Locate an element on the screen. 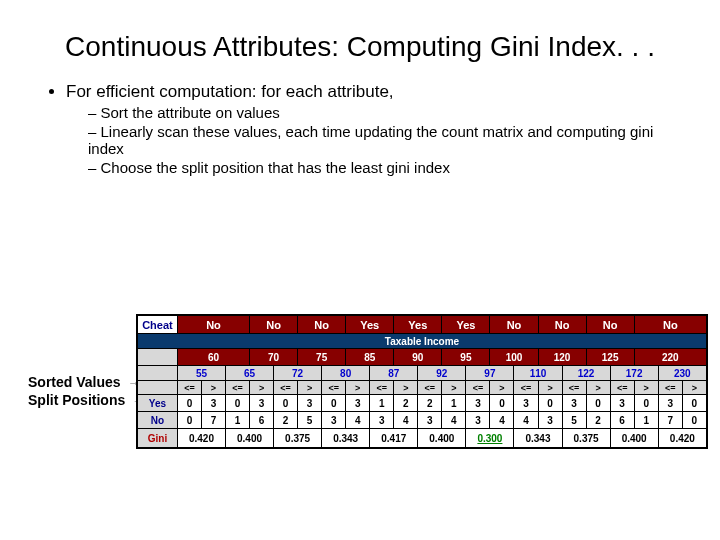 This screenshot has height=540, width=720. bullet-main-text: For efficient computation: for each attr… is located at coordinates (230, 92).